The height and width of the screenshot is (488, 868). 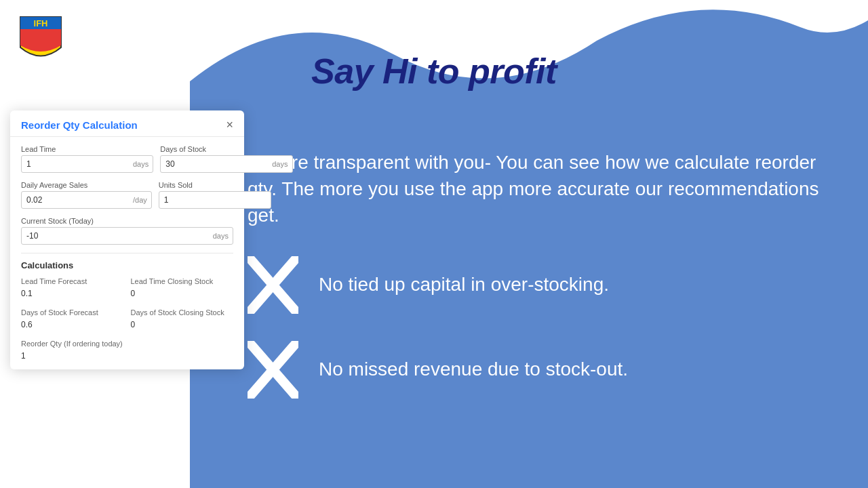 What do you see at coordinates (73, 312) in the screenshot?
I see `calc-label-2: Days of Stock Forecast` at bounding box center [73, 312].